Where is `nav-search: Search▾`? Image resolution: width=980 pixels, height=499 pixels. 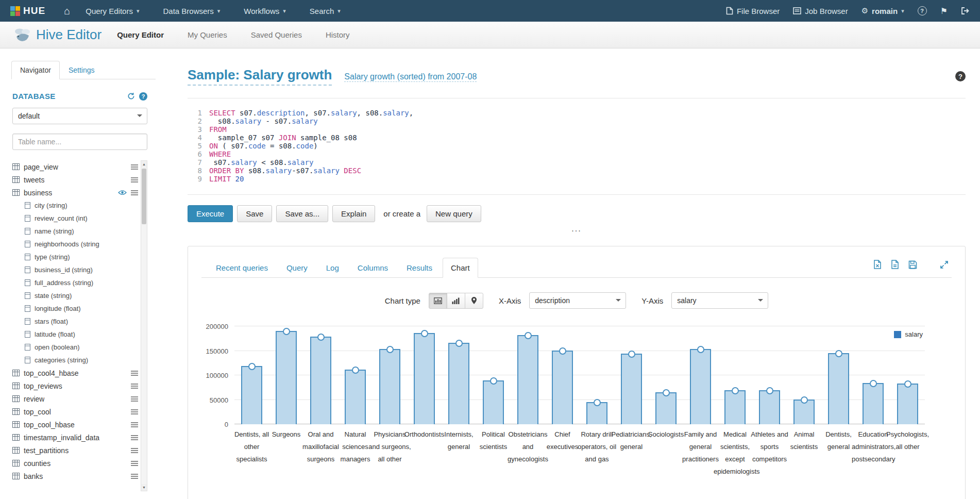
nav-search: Search▾ is located at coordinates (325, 11).